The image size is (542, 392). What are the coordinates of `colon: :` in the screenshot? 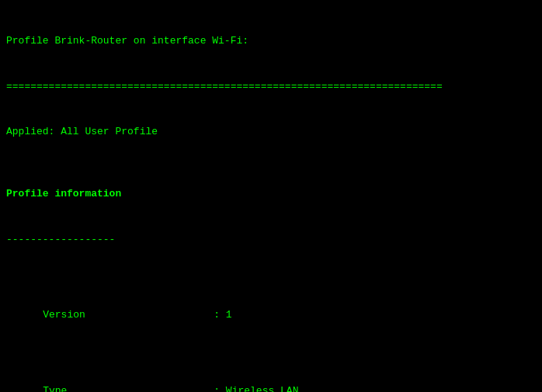 It's located at (220, 315).